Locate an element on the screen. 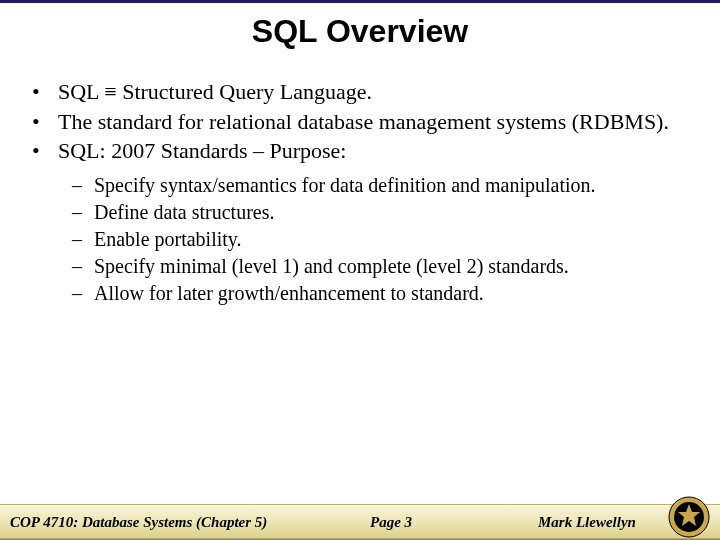  bullet-item: SQL ≡ Structured Query Language. is located at coordinates (375, 92).